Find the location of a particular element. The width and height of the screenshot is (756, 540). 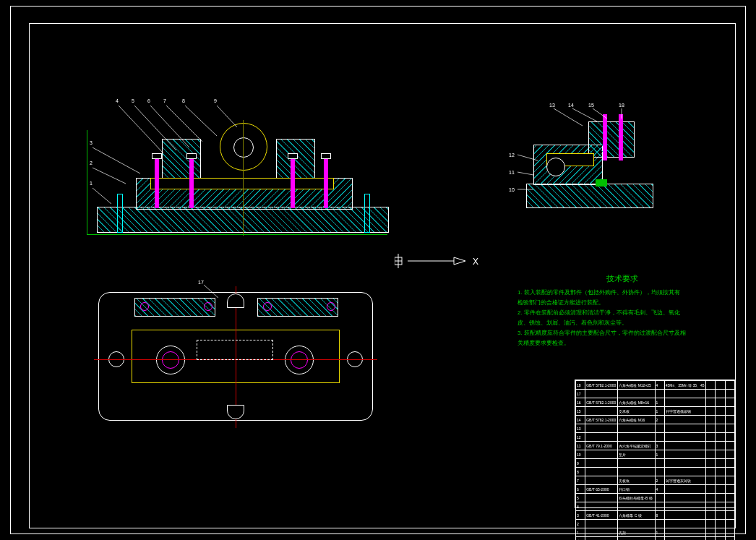

parts-list-row: 10垫片1 is located at coordinates (656, 455).